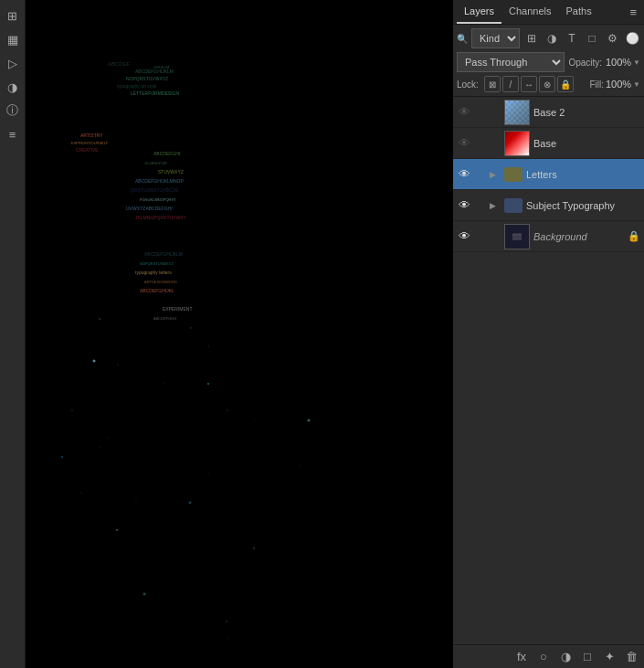 Image resolution: width=644 pixels, height=668 pixels. Describe the element at coordinates (464, 175) in the screenshot. I see `layer-visibility-letters: 👁` at that location.